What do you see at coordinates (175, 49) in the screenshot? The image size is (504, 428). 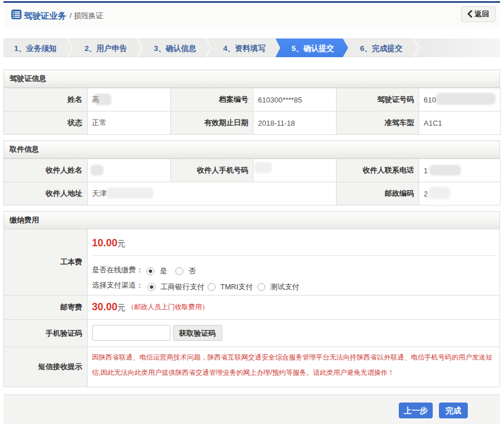 I see `svg-text: 3、确认信息` at bounding box center [175, 49].